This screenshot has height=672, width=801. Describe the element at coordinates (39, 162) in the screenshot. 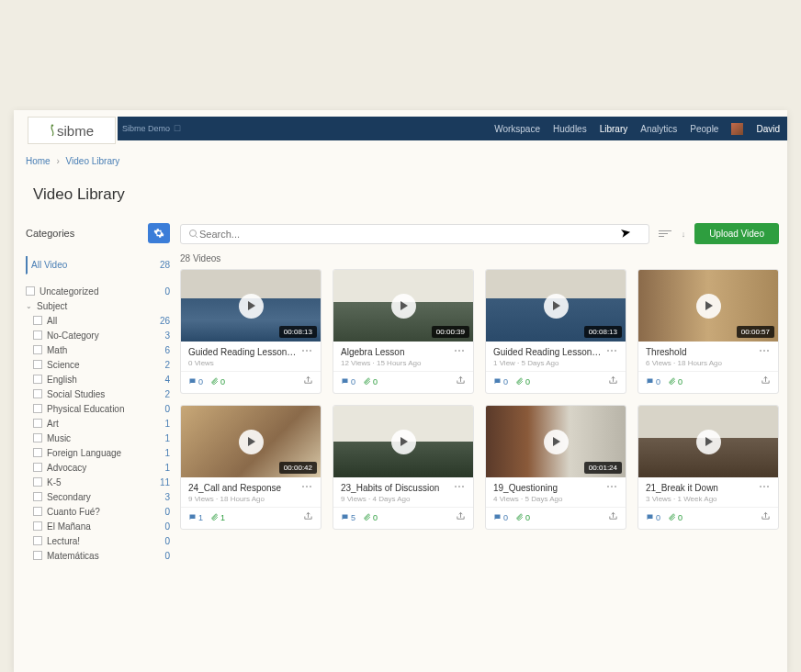

I see `crumb-home: Home` at that location.